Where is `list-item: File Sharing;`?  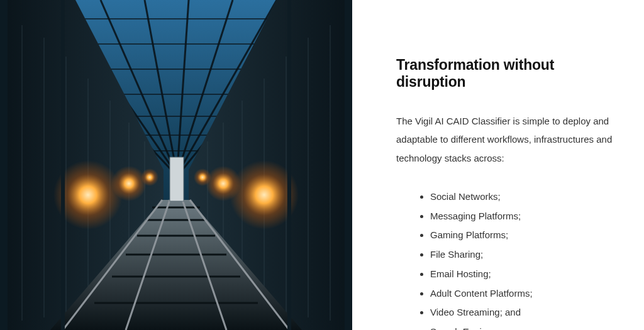 list-item: File Sharing; is located at coordinates (522, 255).